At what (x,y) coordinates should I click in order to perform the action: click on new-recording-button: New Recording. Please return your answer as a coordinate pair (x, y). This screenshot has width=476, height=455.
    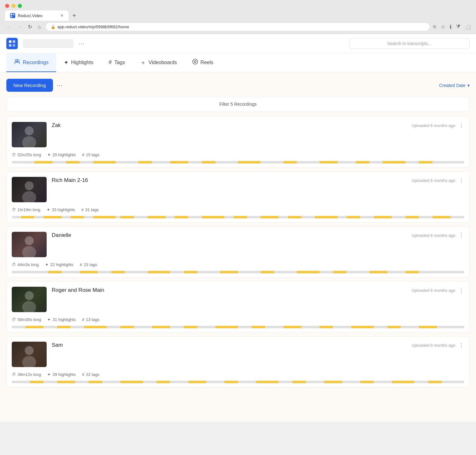
    Looking at the image, I should click on (30, 85).